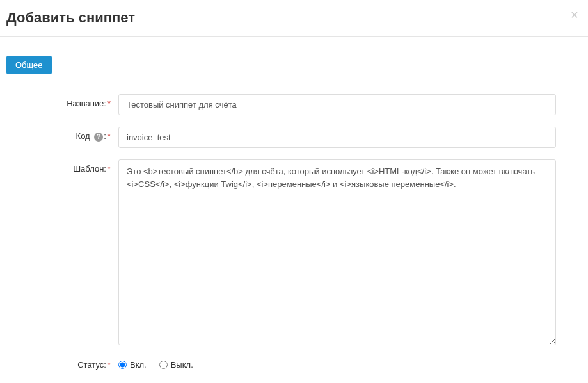 The image size is (588, 383). What do you see at coordinates (294, 137) in the screenshot?
I see `form-row-code: Код ?:*` at bounding box center [294, 137].